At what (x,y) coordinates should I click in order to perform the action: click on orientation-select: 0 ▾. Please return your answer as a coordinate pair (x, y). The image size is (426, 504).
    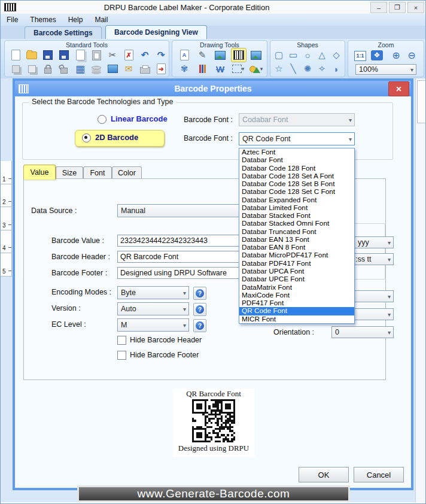
    Looking at the image, I should click on (363, 332).